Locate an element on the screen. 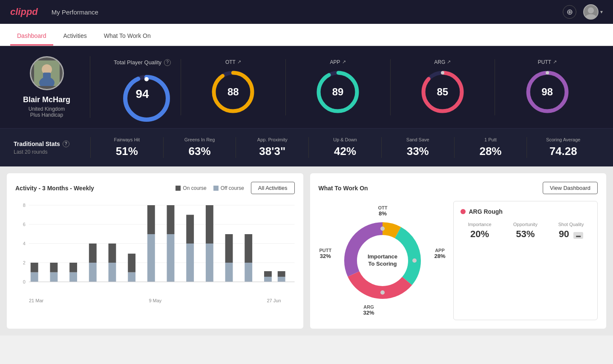  detail-importance-label: Importance is located at coordinates (480, 224).